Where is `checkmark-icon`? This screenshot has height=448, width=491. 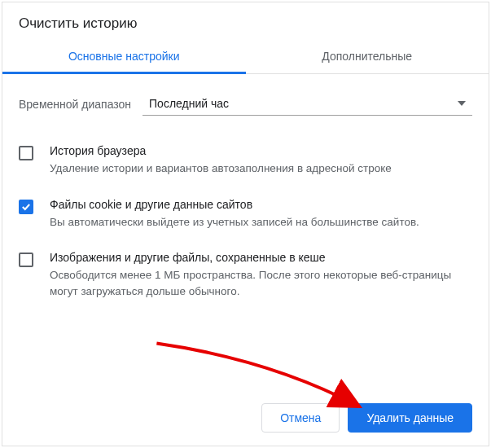
checkmark-icon is located at coordinates (26, 207).